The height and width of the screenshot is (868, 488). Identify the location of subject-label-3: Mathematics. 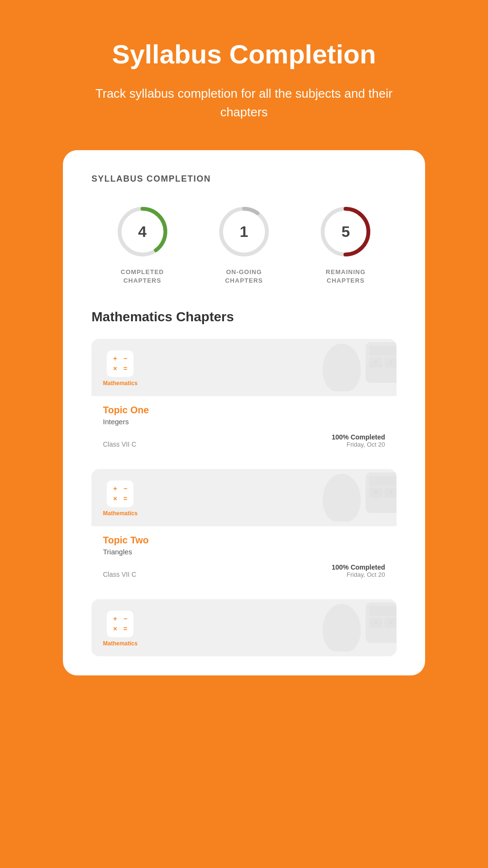
(120, 643).